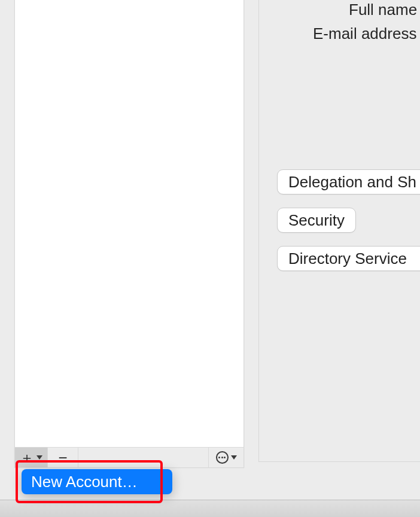 This screenshot has height=517, width=420. What do you see at coordinates (31, 457) in the screenshot?
I see `add-account-button: ＋` at bounding box center [31, 457].